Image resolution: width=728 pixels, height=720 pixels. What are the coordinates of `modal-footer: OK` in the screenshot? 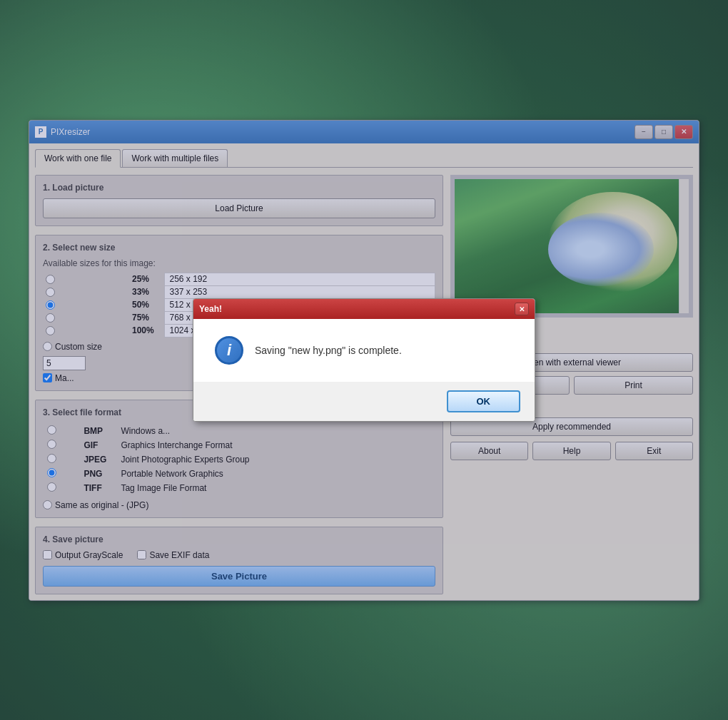 It's located at (364, 401).